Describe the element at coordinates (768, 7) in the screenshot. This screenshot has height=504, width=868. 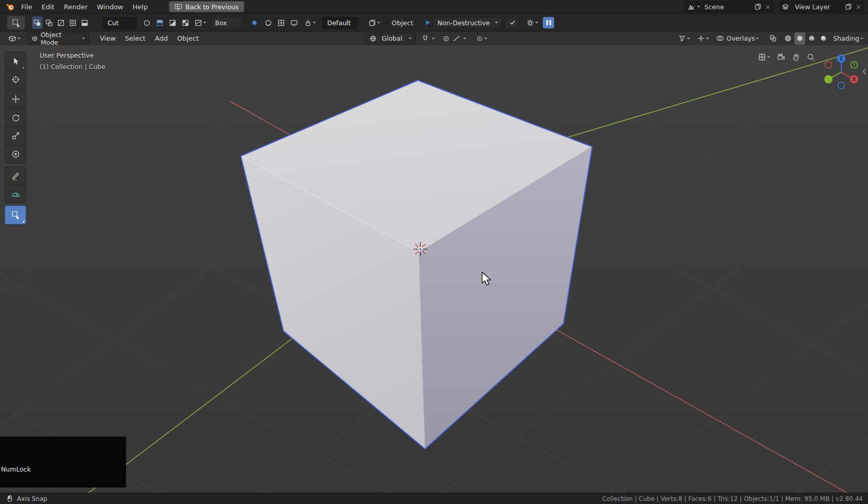
I see `unlink-scene-button` at that location.